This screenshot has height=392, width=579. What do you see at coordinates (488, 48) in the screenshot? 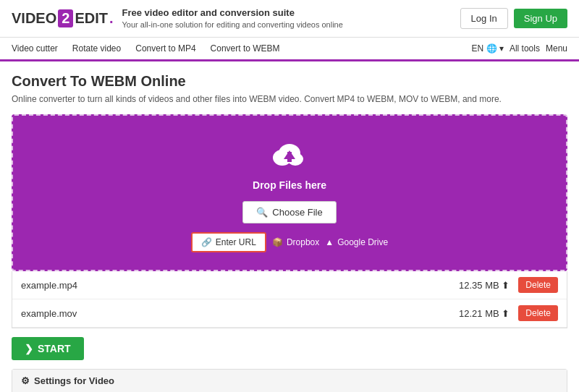
I see `nav-language: EN 🌐 ▾` at bounding box center [488, 48].